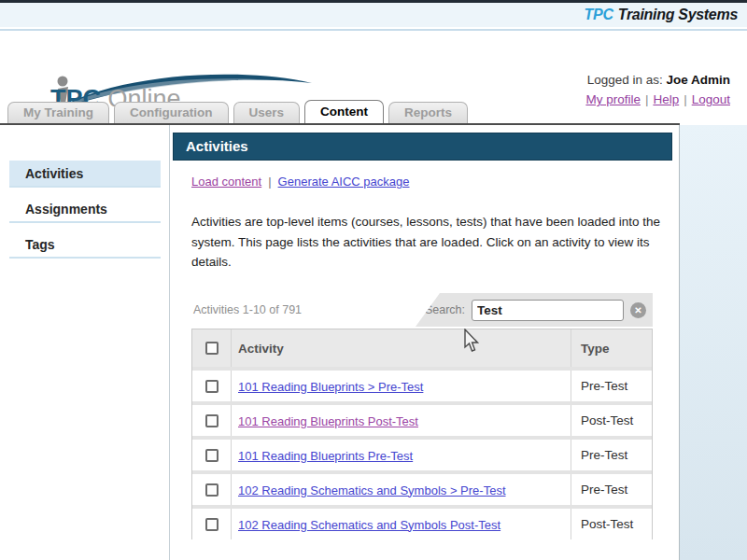 This screenshot has width=747, height=560. What do you see at coordinates (712, 99) in the screenshot?
I see `logout-link: Logout` at bounding box center [712, 99].